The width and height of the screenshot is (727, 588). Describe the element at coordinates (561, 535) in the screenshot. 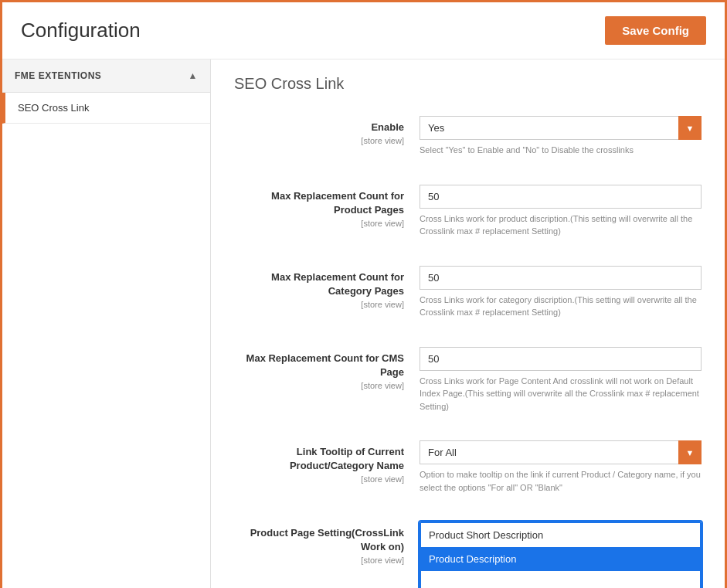

I see `option-short-desc: Product Short Description` at that location.